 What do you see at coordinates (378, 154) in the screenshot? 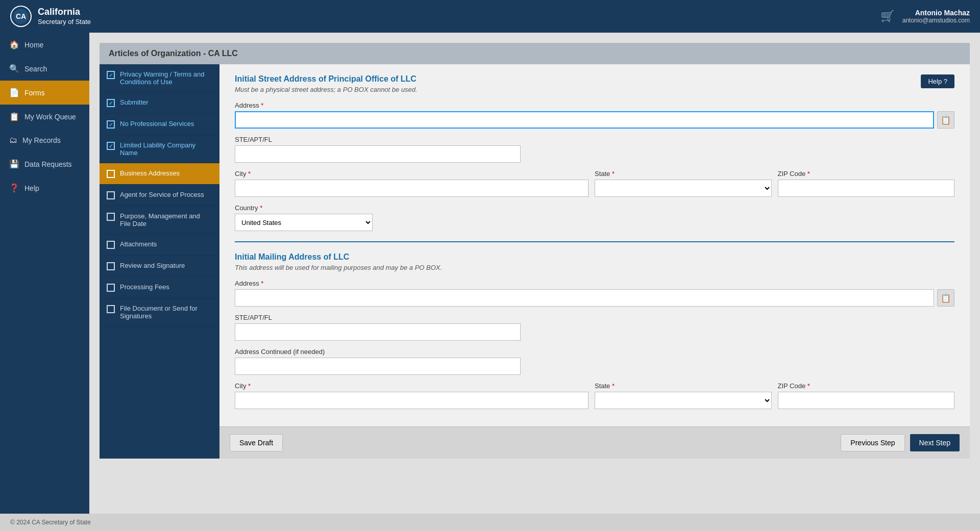
I see `principal-ste-apt-input` at bounding box center [378, 154].